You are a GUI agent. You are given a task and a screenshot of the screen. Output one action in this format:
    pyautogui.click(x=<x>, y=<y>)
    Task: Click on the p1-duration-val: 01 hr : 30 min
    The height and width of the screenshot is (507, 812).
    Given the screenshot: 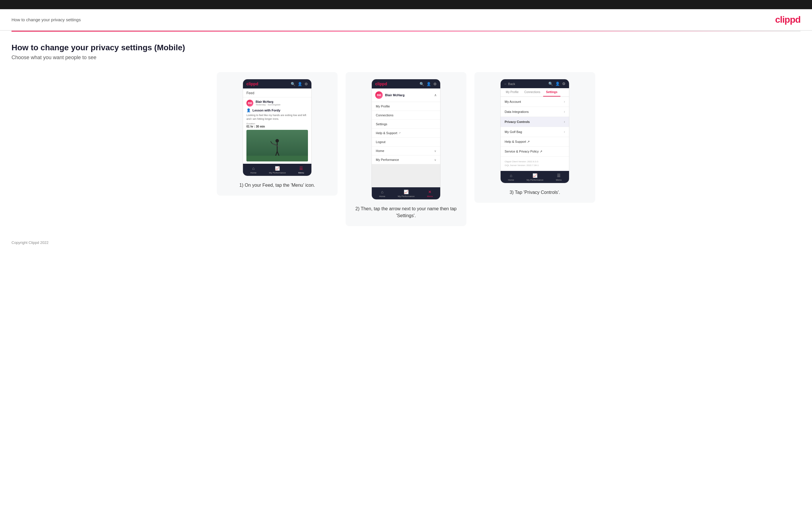 What is the action you would take?
    pyautogui.click(x=277, y=127)
    